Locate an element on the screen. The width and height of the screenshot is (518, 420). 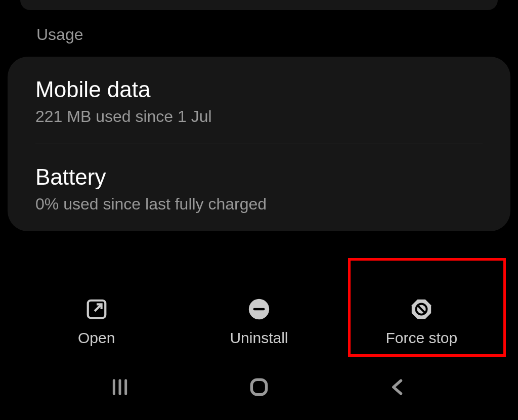
open-button: Open is located at coordinates (97, 322).